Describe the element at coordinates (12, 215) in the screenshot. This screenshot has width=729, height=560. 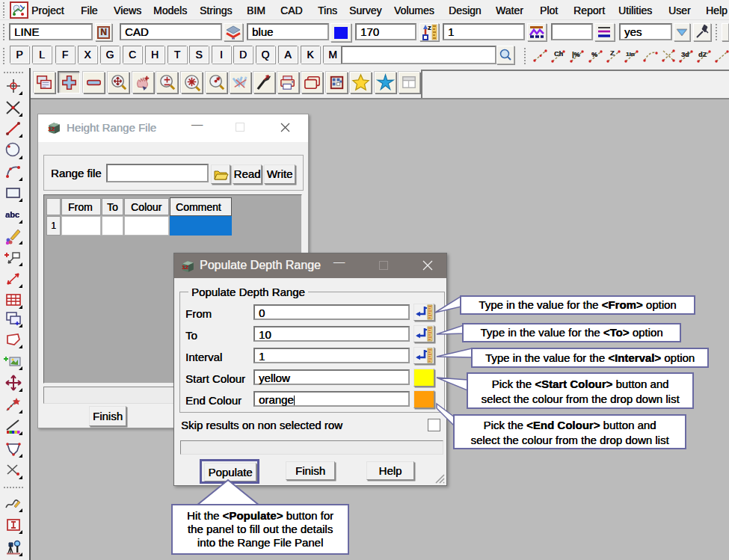
I see `svg-text: abc` at that location.